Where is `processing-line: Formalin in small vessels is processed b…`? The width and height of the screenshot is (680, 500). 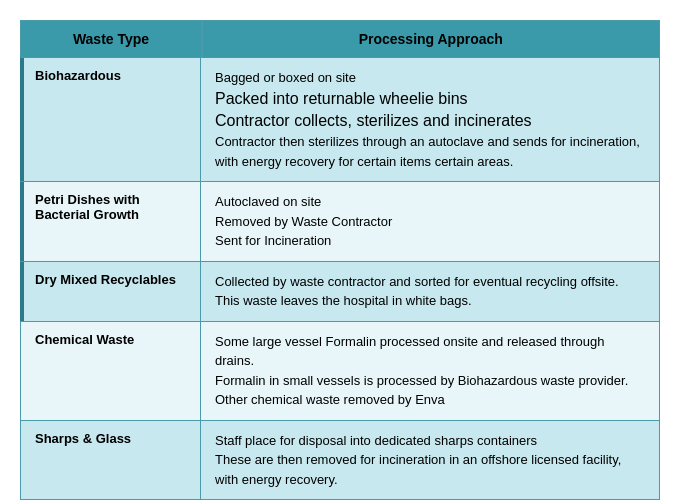
processing-line: Formalin in small vessels is processed b… is located at coordinates (430, 381).